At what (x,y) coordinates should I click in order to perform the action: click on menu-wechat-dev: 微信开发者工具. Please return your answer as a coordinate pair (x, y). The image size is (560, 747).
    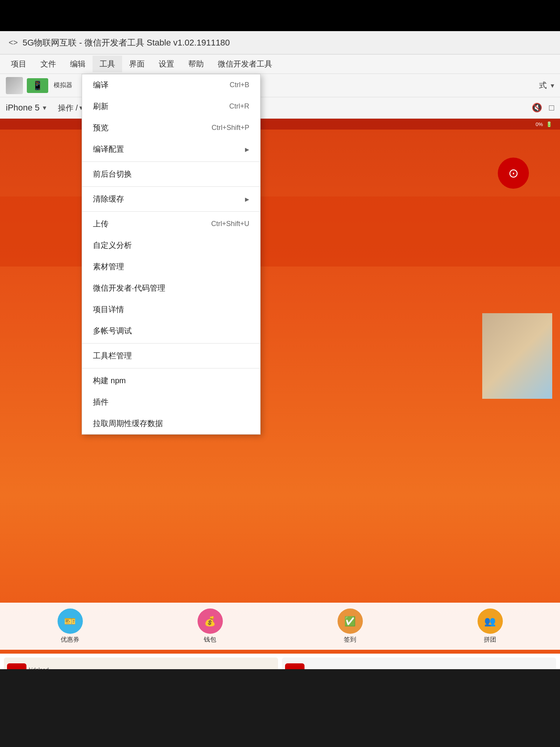
    Looking at the image, I should click on (245, 64).